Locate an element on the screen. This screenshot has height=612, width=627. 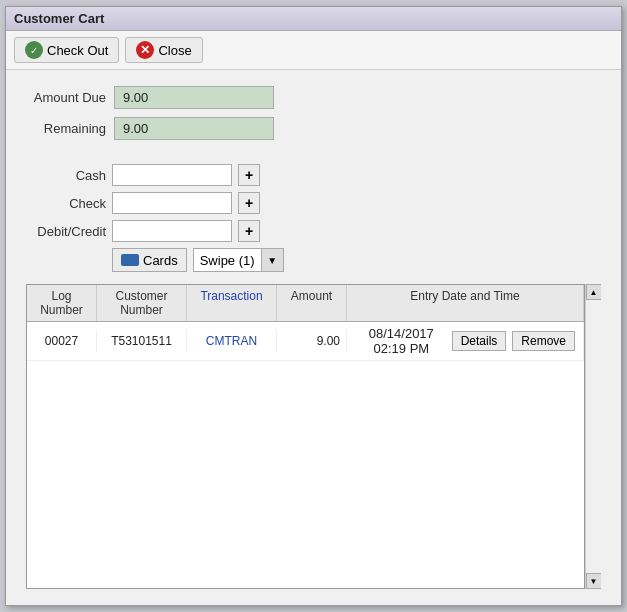
check-label: Check is located at coordinates (66, 204).